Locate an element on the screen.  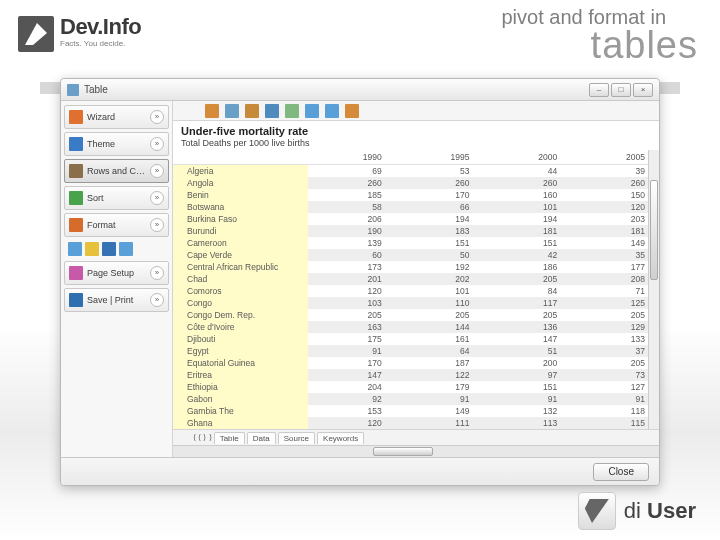
data-cell: 120 is located at coordinates (615, 207).